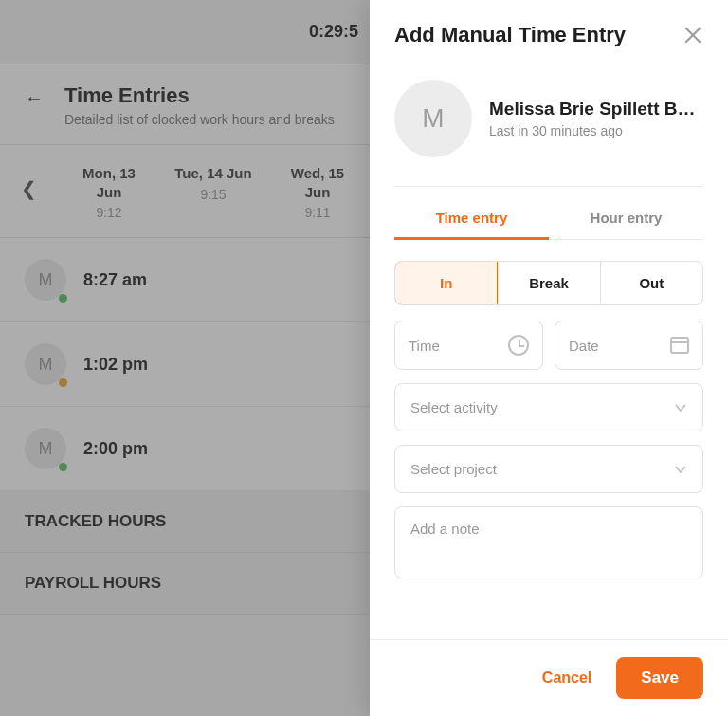  I want to click on entry-mode-tabs: Time entry Hour entry, so click(549, 218).